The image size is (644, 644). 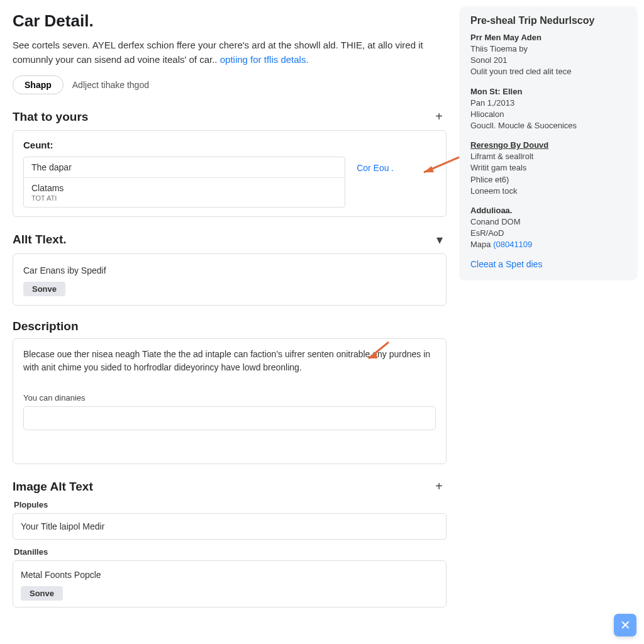 What do you see at coordinates (230, 526) in the screenshot?
I see `plopules-input` at bounding box center [230, 526].